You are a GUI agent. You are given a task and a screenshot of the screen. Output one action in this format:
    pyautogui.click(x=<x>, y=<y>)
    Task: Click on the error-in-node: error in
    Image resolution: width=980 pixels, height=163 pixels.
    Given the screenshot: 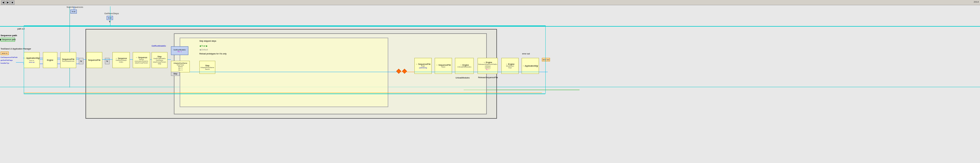 What is the action you would take?
    pyautogui.click(x=5, y=53)
    